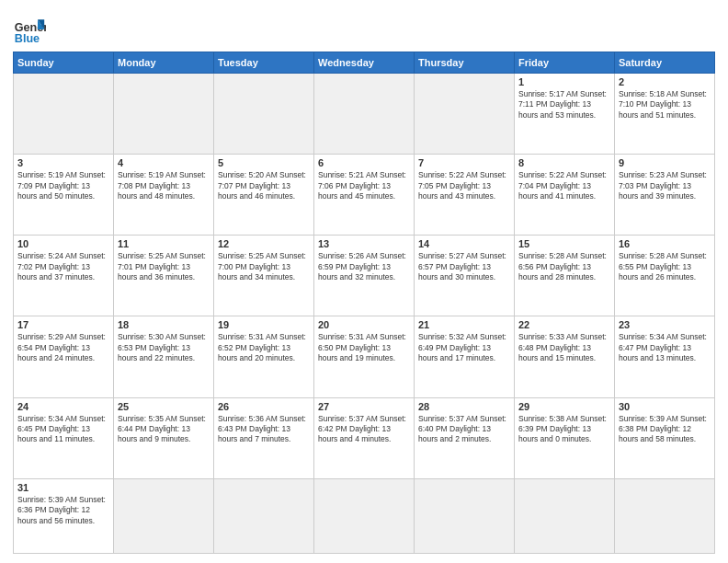 This screenshot has height=563, width=728. What do you see at coordinates (465, 63) in the screenshot?
I see `weekday-header: Thursday` at bounding box center [465, 63].